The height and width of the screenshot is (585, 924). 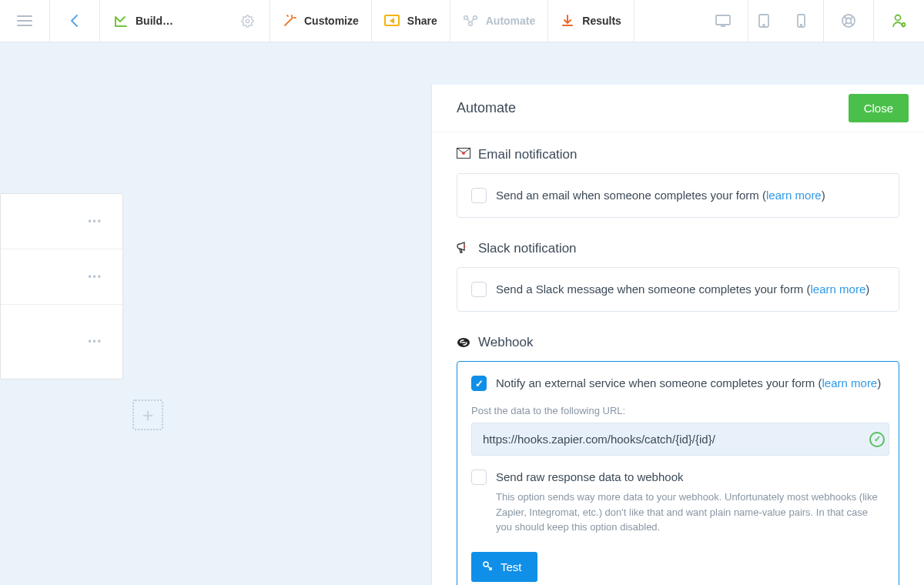 What do you see at coordinates (488, 567) in the screenshot?
I see `test-icon` at bounding box center [488, 567].